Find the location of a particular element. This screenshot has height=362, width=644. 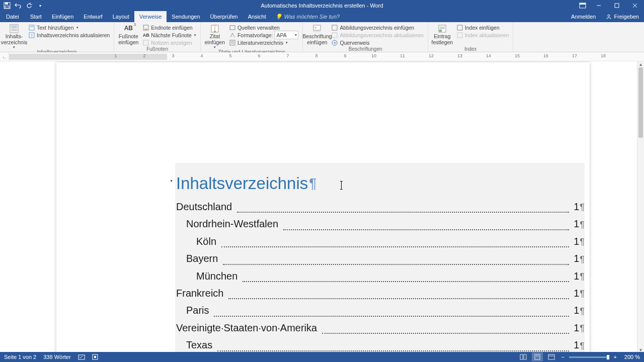

ruler-tick: 14 is located at coordinates (489, 56).